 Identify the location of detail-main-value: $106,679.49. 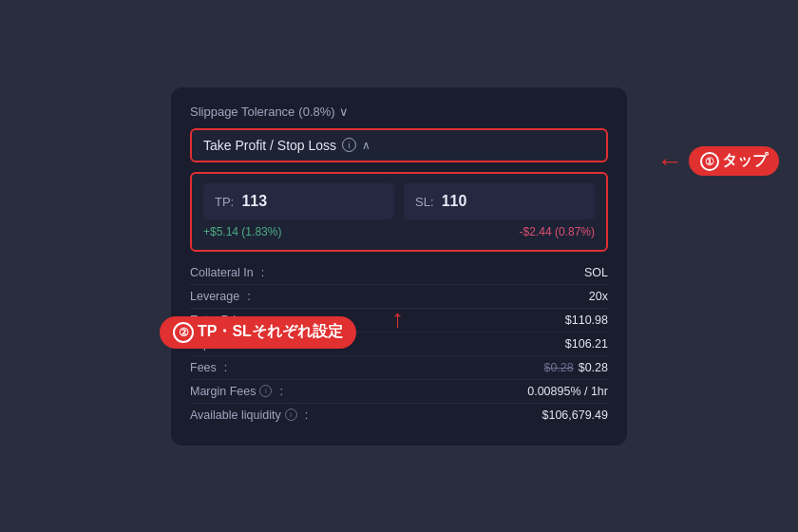
(575, 415).